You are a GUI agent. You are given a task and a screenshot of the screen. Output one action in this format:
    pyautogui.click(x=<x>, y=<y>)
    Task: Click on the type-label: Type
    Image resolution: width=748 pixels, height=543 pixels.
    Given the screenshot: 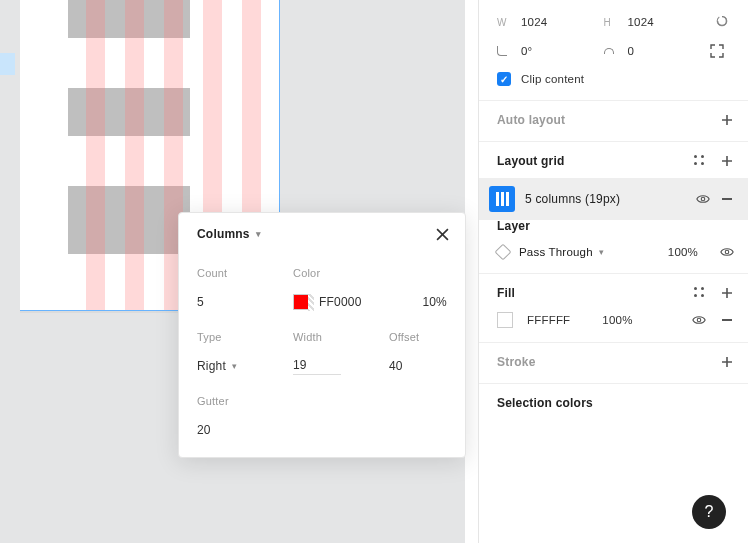 What is the action you would take?
    pyautogui.click(x=238, y=337)
    